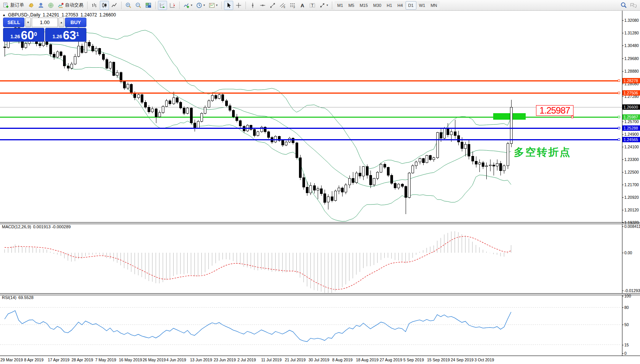  Describe the element at coordinates (320, 294) in the screenshot. I see `rsi-pane-separator` at that location.